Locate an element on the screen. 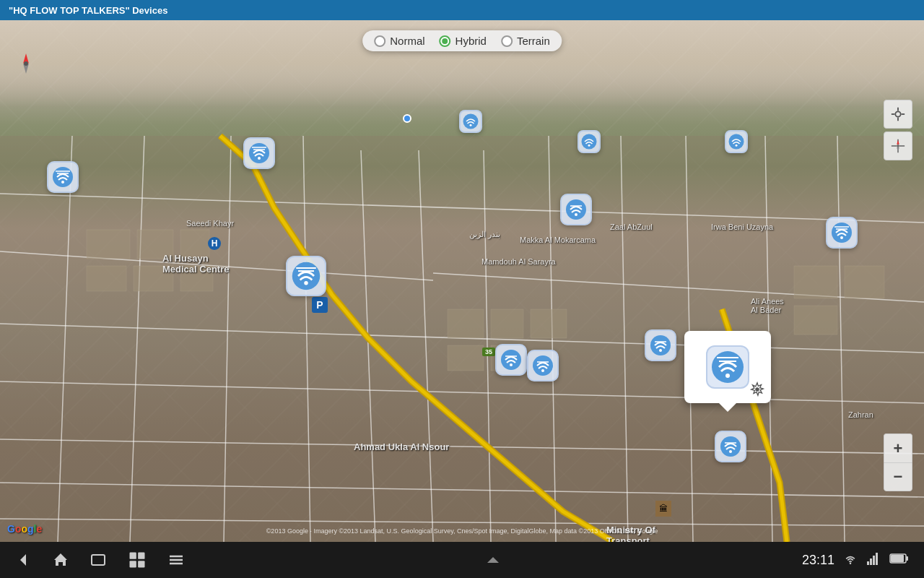 The width and height of the screenshot is (924, 578). zoom-out-btn: − is located at coordinates (898, 477).